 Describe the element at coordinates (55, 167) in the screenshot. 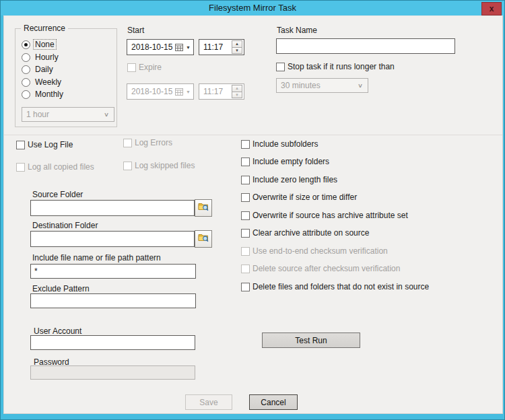

I see `log-all-copied-checkbox: Log all copied files` at that location.